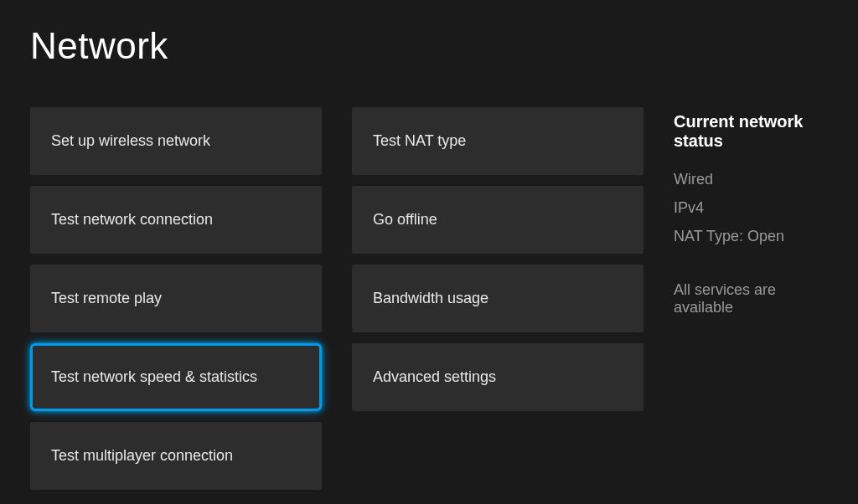  Describe the element at coordinates (176, 377) in the screenshot. I see `test-speed-statistics-button: Test network speed & statistics` at that location.